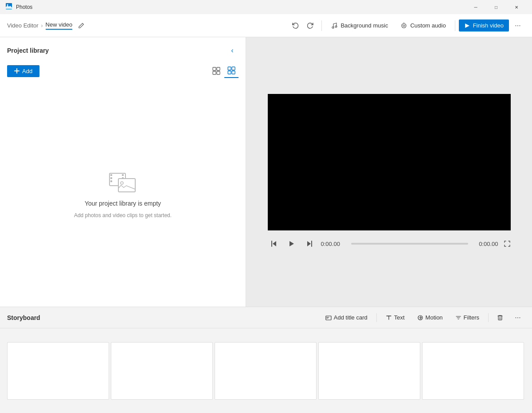  Describe the element at coordinates (9, 7) in the screenshot. I see `photos-icon` at that location.